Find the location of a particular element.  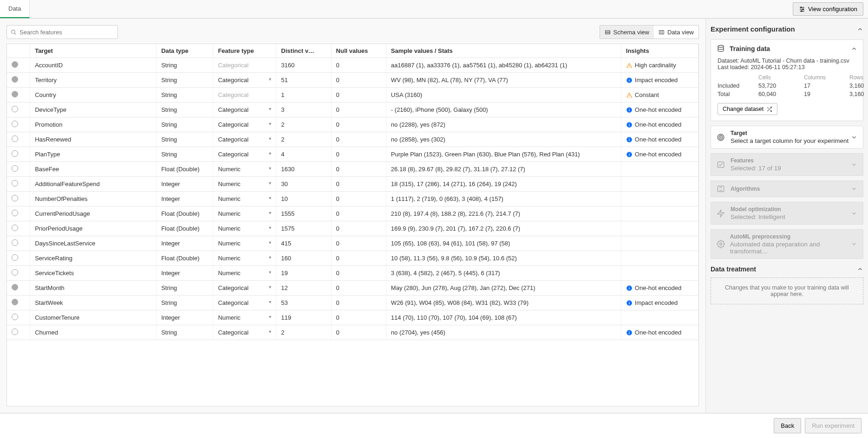

table-row: BaseFeeFloat (Double)Numeric▾1630026.18 … is located at coordinates (353, 169).